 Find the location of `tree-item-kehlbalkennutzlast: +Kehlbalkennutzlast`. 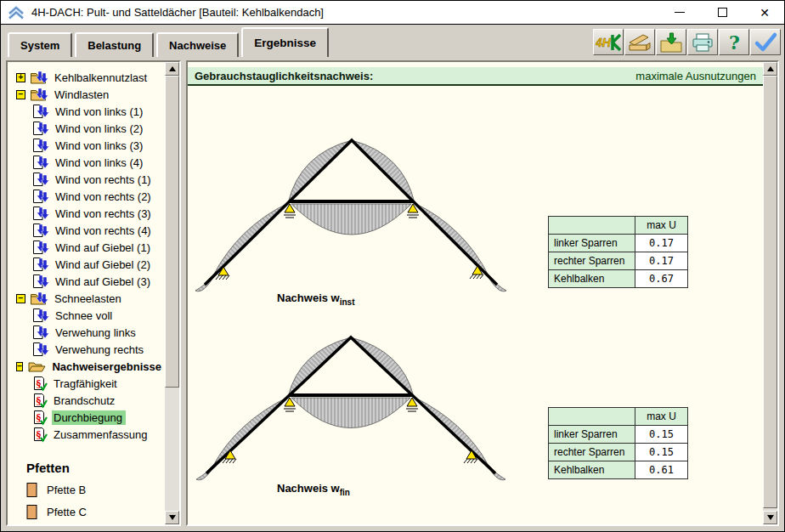

tree-item-kehlbalkennutzlast: +Kehlbalkennutzlast is located at coordinates (87, 77).